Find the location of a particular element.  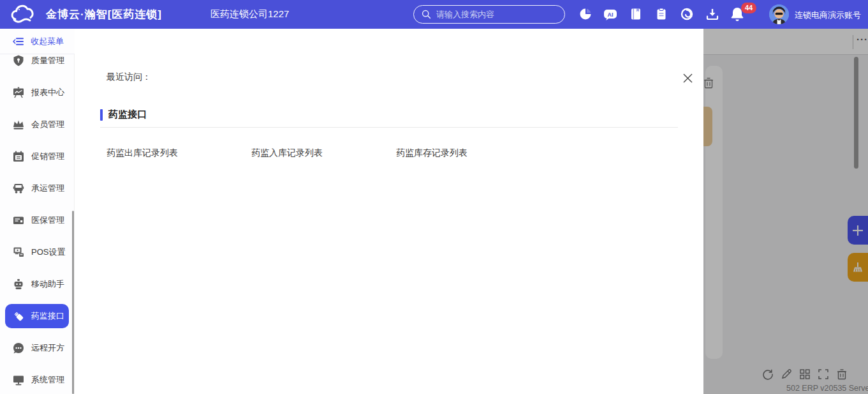

collapse-menu-button: 收起菜单 is located at coordinates (37, 42).